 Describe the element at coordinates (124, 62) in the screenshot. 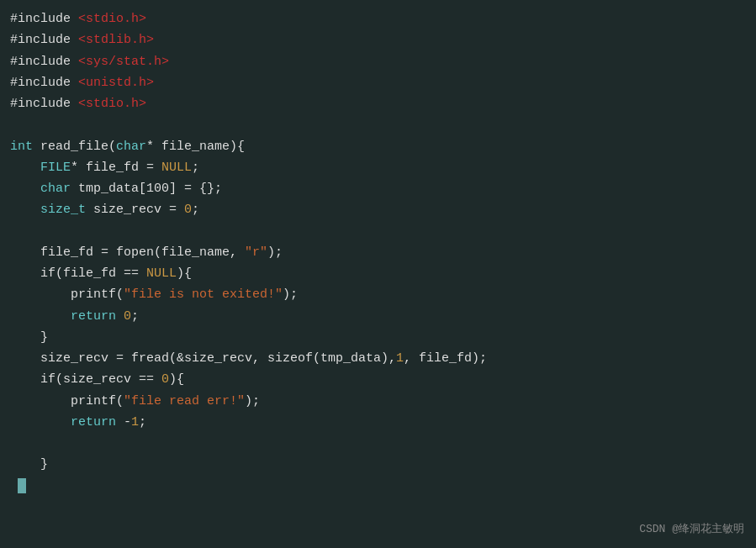

I see `code-token: <sys/stat.h>` at that location.